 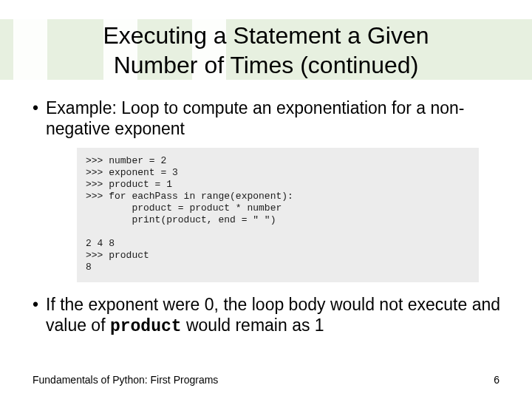 What do you see at coordinates (266, 35) in the screenshot?
I see `title-line-1: Executing a Statement a Given` at bounding box center [266, 35].